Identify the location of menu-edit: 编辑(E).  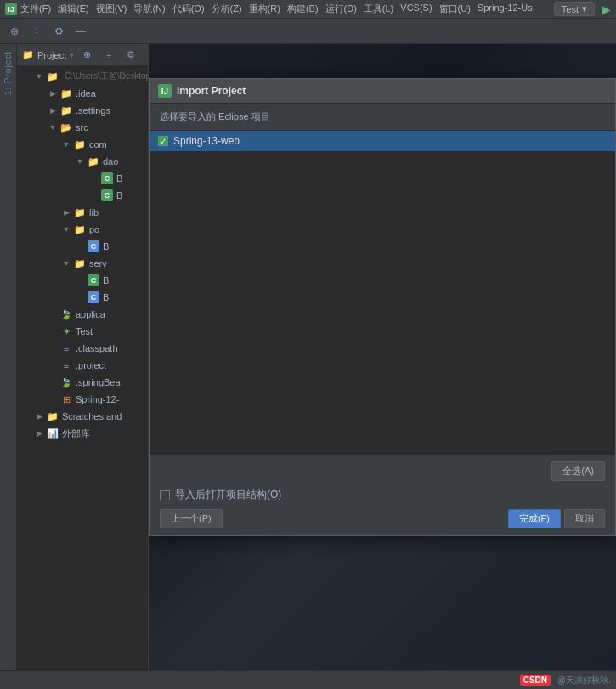
(73, 8).